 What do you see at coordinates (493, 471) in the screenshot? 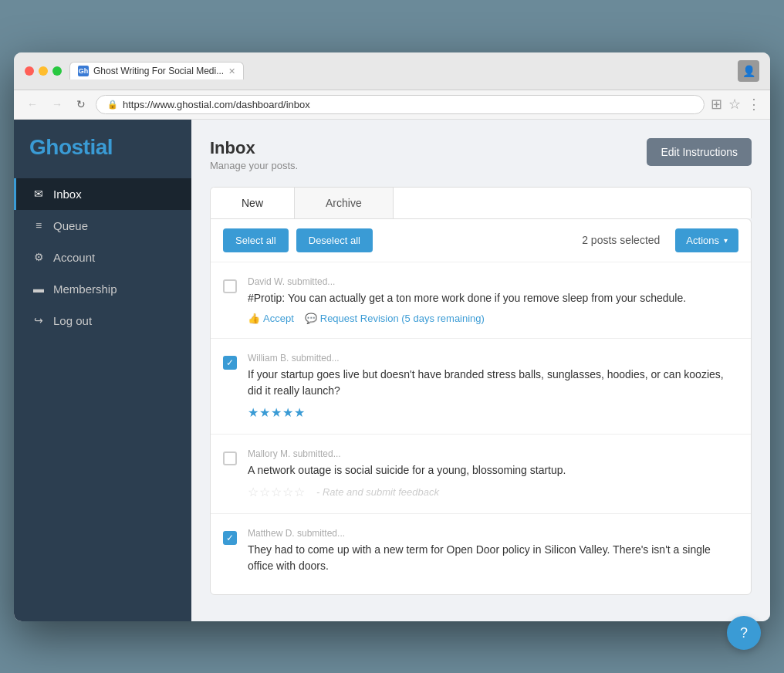
I see `post-text-3: A network outage is social suicide for a…` at bounding box center [493, 471].